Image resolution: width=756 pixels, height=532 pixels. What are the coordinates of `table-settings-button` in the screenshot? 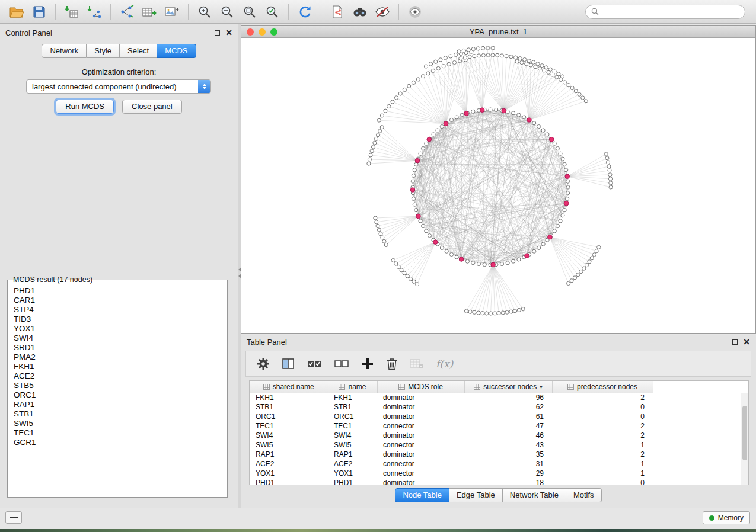 It's located at (263, 364).